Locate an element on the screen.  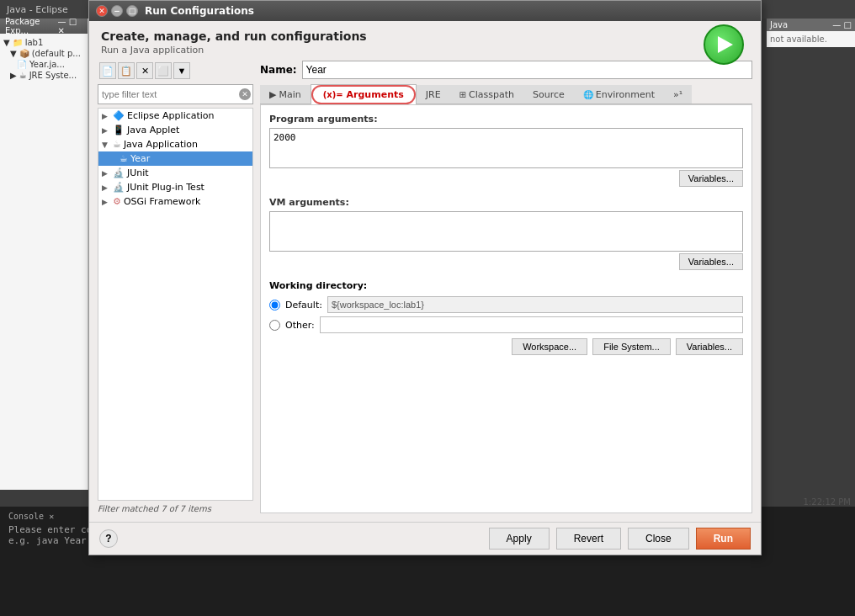
dialog-title: Run Configurations is located at coordinates (199, 11).